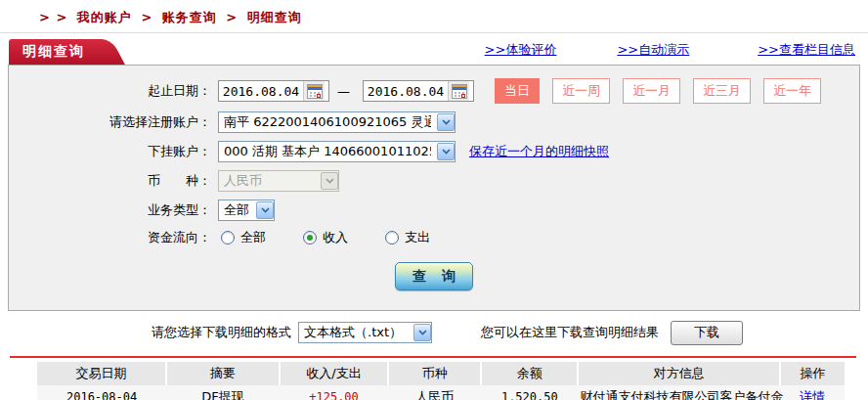 Image resolution: width=868 pixels, height=400 pixels. I want to click on breadcrumb-item-detail-query: 明细查询, so click(275, 18).